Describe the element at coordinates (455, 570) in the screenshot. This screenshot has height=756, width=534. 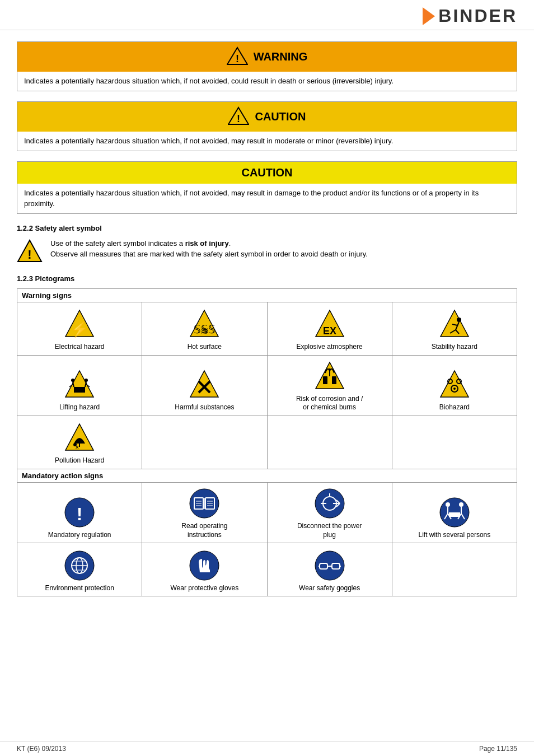
I see `picto-mand-empty` at that location.